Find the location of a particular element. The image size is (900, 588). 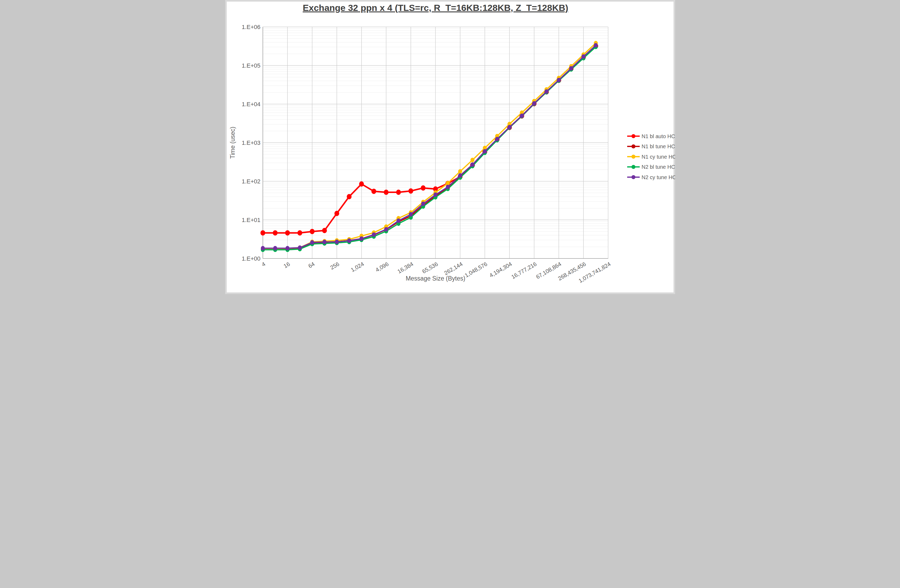

y-tick-label: 1.E+01 is located at coordinates (251, 220).